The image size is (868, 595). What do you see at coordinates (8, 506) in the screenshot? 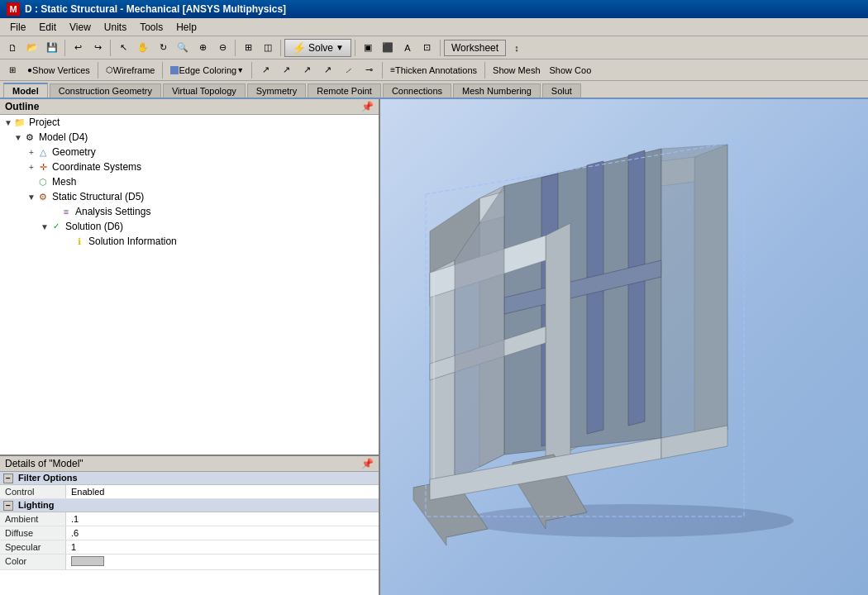
I see `lighting-collapse-btn: −` at bounding box center [8, 506].